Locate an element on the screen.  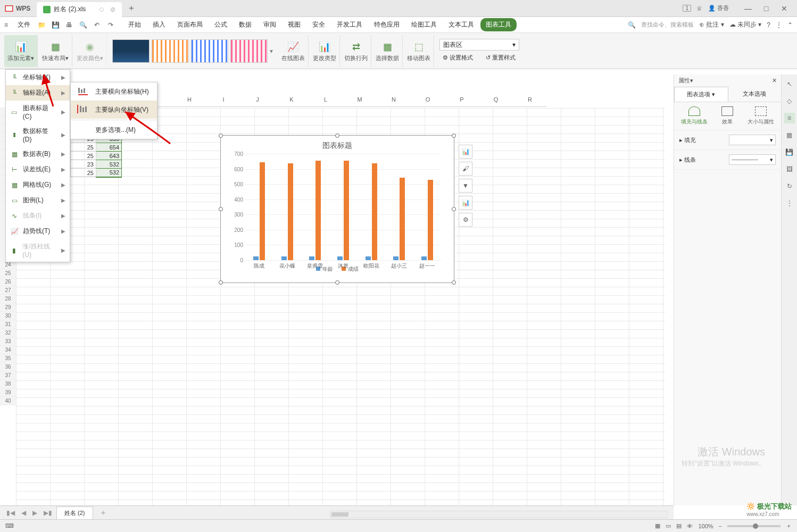
subtab-size: 大小与属性 is located at coordinates (761, 116).